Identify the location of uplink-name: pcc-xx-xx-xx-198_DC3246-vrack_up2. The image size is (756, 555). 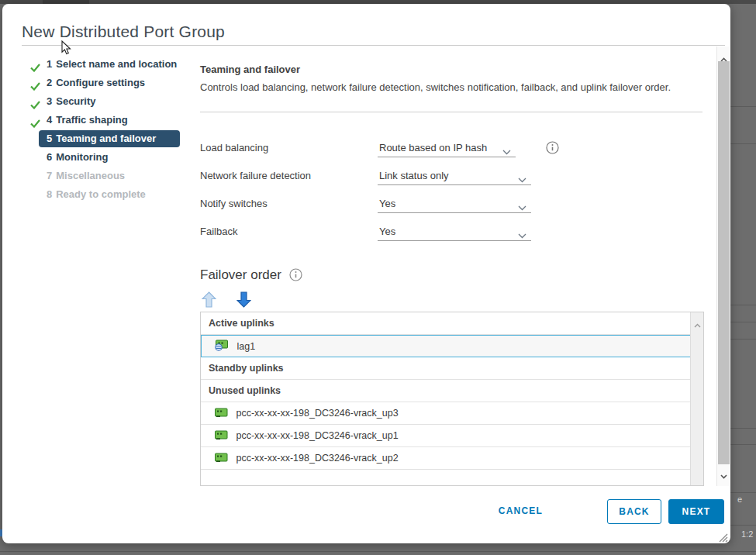
(316, 458).